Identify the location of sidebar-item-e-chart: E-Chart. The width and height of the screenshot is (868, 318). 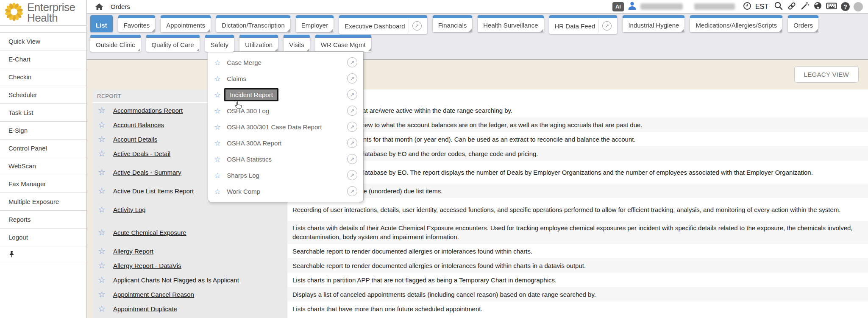
(43, 59).